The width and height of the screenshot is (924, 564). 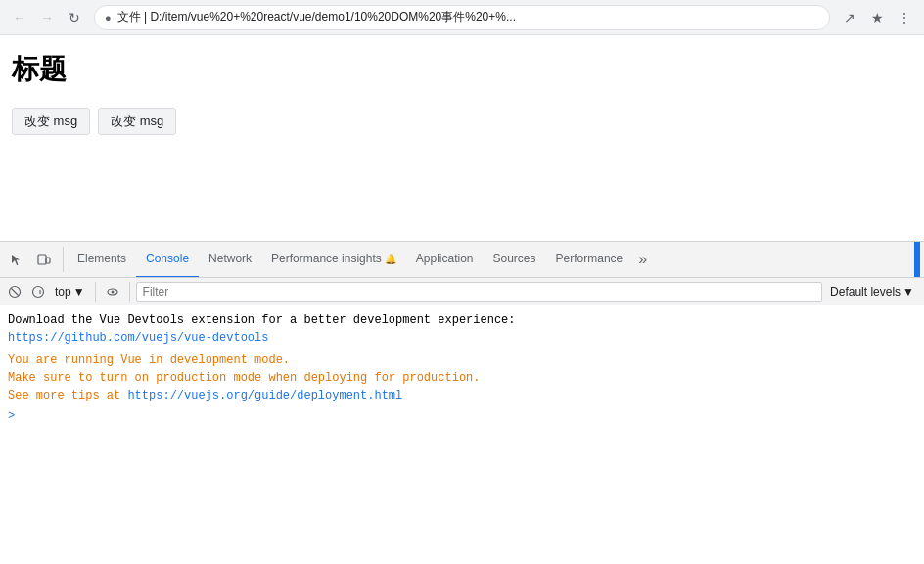 What do you see at coordinates (877, 18) in the screenshot?
I see `bookmark-button: ★` at bounding box center [877, 18].